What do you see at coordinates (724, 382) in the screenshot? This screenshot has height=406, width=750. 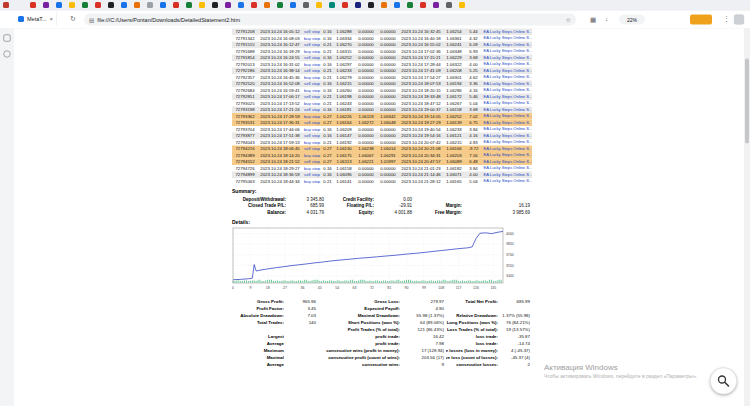 I see `magnifier-button` at bounding box center [724, 382].